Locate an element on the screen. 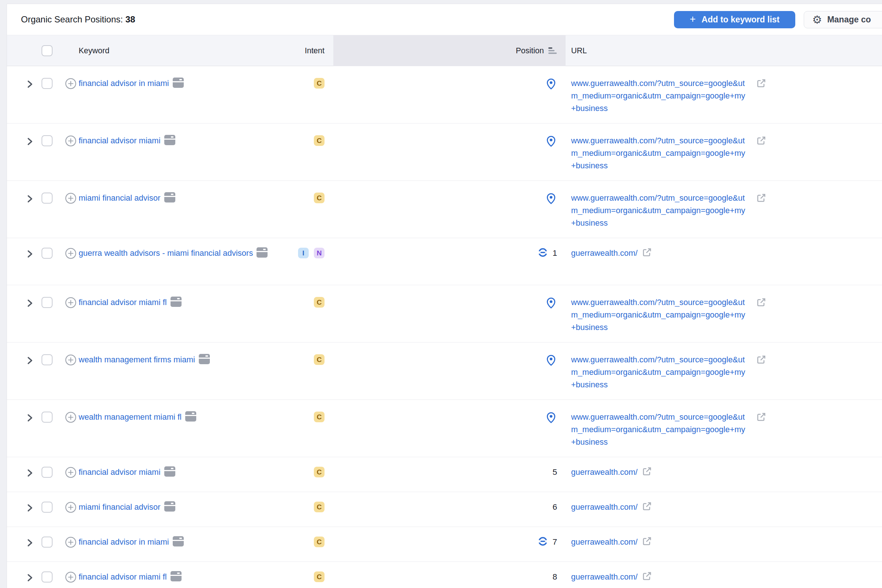 The image size is (882, 588). keyword-cell: financial advisor miami fl is located at coordinates (174, 303).